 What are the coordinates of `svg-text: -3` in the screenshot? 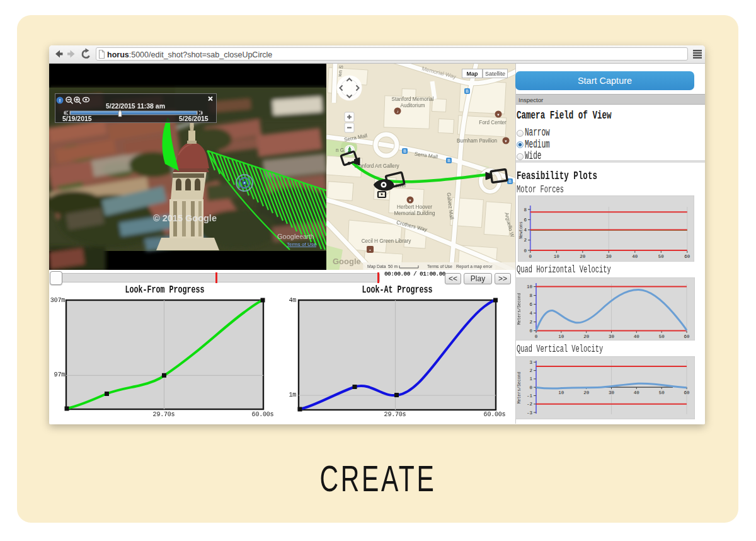 It's located at (530, 413).